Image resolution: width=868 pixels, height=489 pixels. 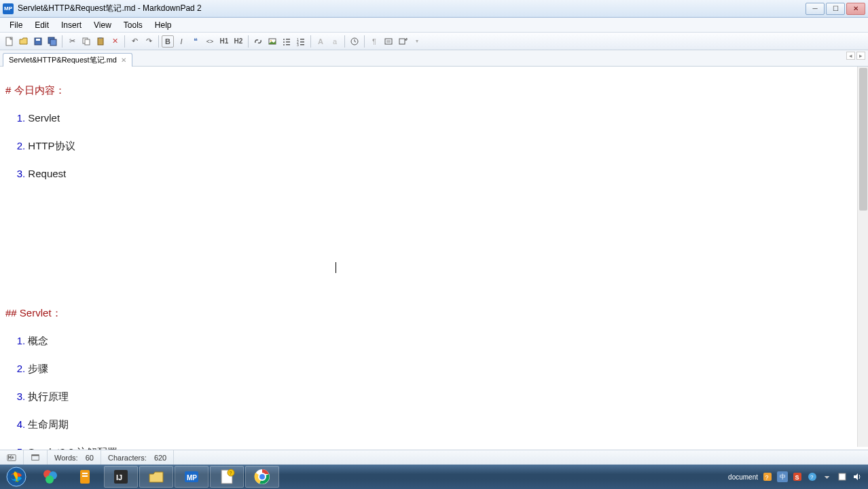 What do you see at coordinates (133, 25) in the screenshot?
I see `menu-tools: Tools` at bounding box center [133, 25].